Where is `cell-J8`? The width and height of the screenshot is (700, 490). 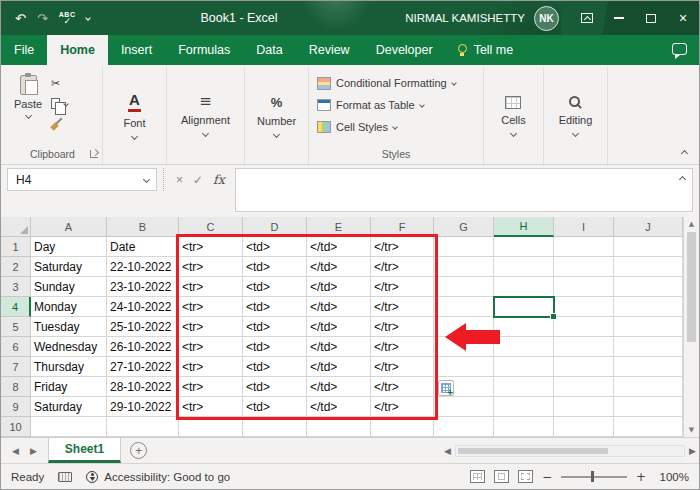 cell-J8 is located at coordinates (648, 387).